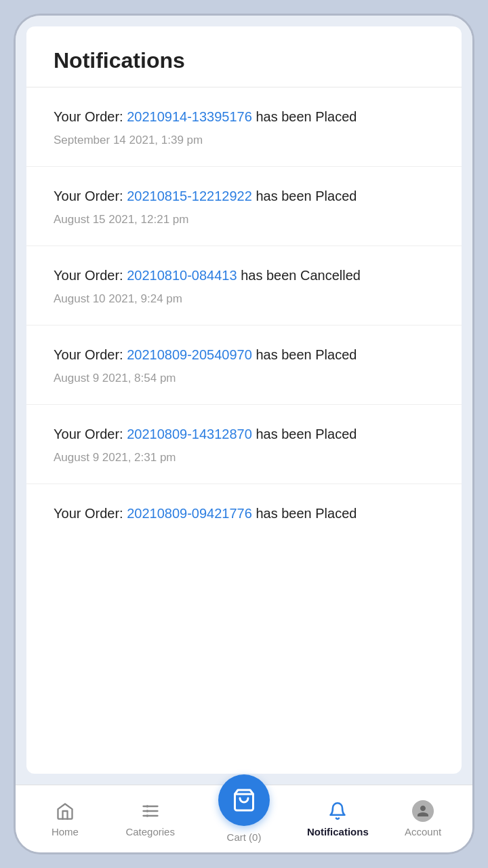  What do you see at coordinates (244, 127) in the screenshot?
I see `notification-item: Your Order: 20210914-13395176 has been P…` at bounding box center [244, 127].